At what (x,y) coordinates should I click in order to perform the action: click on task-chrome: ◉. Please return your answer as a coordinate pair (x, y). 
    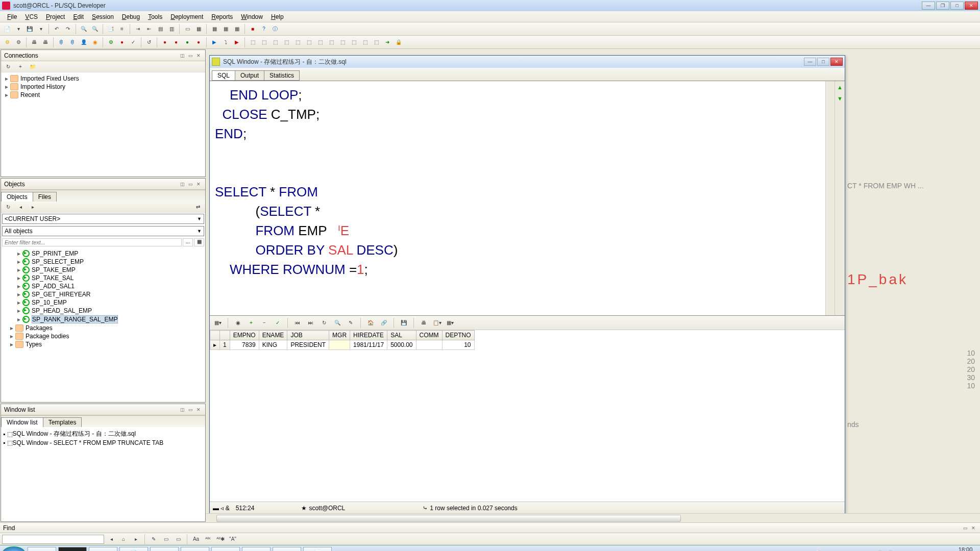
    Looking at the image, I should click on (195, 549).